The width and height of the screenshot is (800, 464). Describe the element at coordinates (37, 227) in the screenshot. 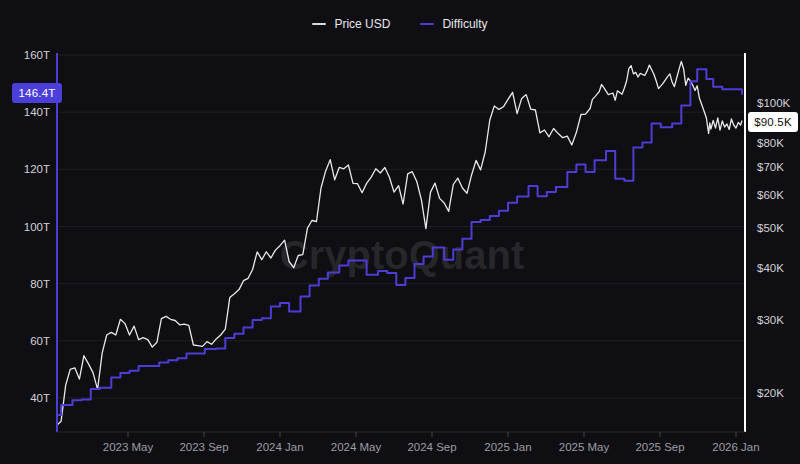

I see `difficulty-tick-label: 100T` at that location.